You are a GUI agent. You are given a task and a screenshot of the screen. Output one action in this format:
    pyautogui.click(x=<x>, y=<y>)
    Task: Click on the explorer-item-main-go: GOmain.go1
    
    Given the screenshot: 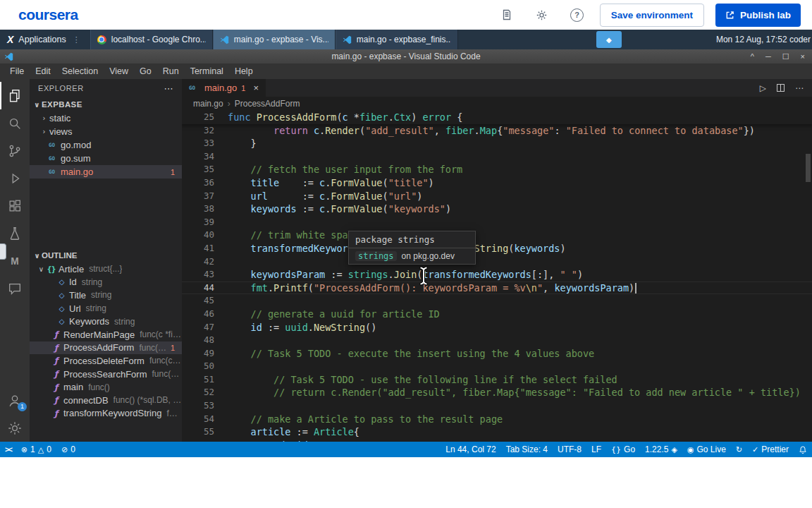 What is the action you would take?
    pyautogui.click(x=106, y=172)
    